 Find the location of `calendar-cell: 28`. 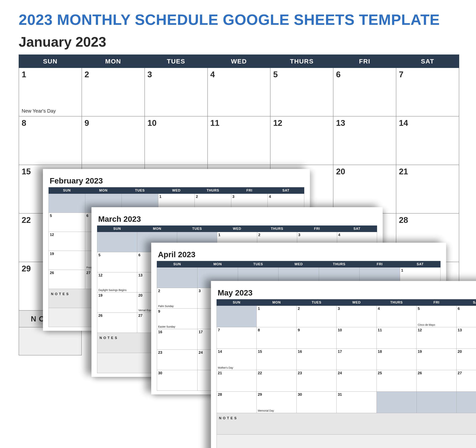

calendar-cell: 28 is located at coordinates (237, 402).